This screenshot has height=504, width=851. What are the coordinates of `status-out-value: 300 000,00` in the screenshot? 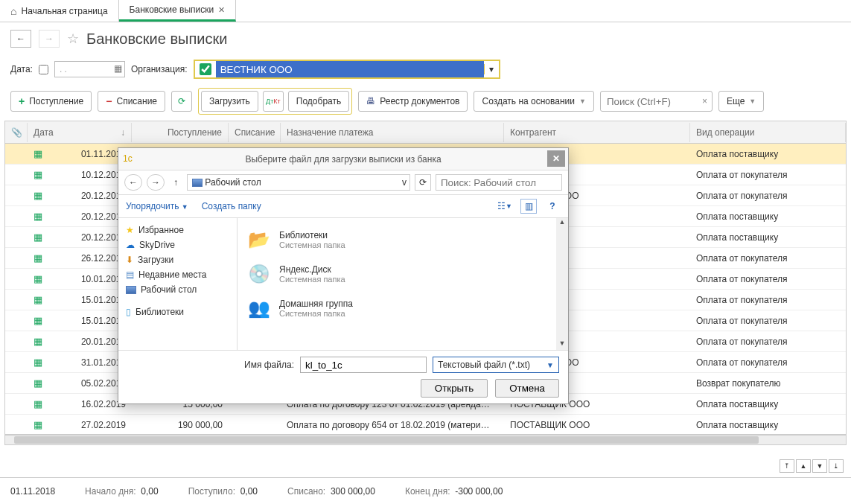 It's located at (353, 491).